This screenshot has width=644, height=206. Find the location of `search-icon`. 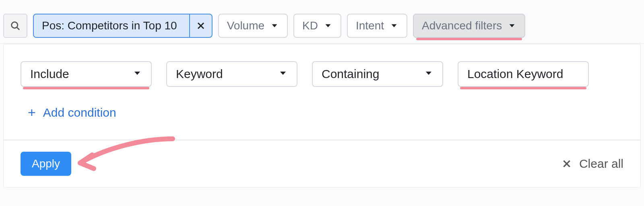

search-icon is located at coordinates (15, 26).